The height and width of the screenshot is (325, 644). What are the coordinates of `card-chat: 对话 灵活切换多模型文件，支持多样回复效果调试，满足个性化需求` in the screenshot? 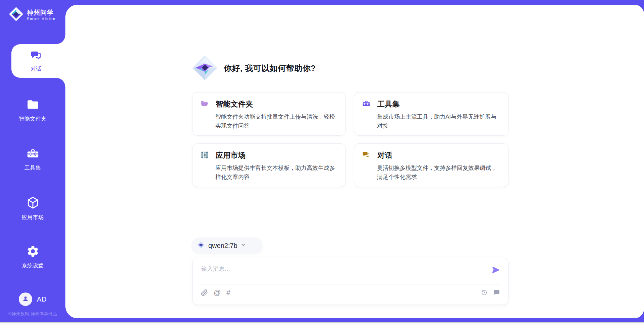 It's located at (431, 165).